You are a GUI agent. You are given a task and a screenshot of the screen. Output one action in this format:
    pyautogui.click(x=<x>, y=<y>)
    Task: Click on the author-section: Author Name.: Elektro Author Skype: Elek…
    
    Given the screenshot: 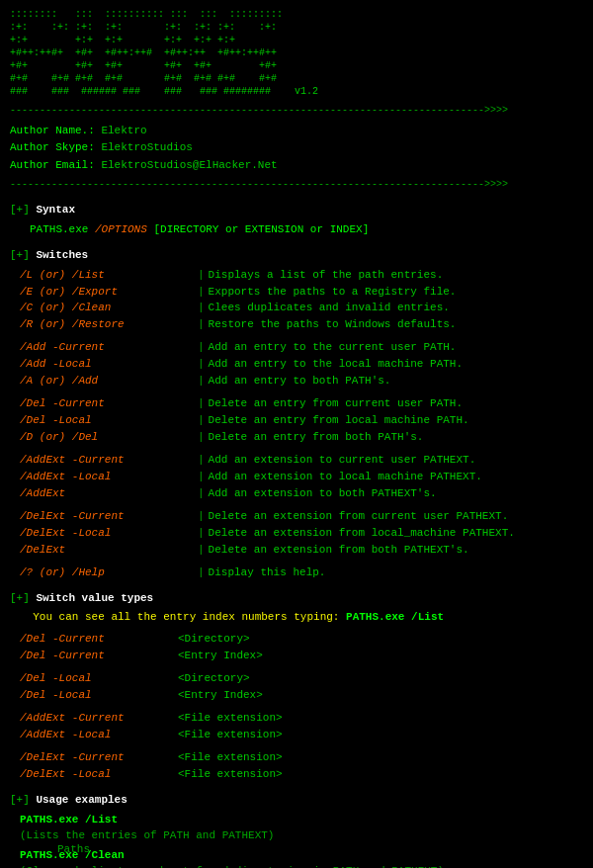 What is the action you would take?
    pyautogui.click(x=296, y=148)
    